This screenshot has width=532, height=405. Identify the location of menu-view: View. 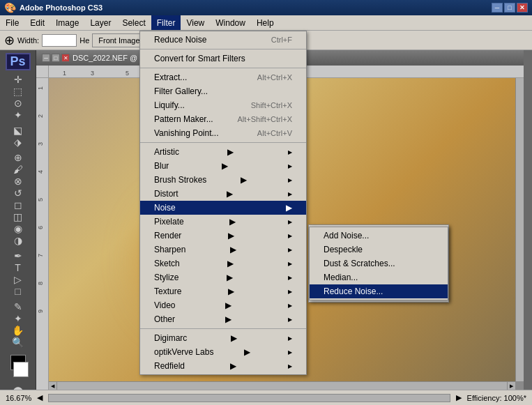
(195, 22).